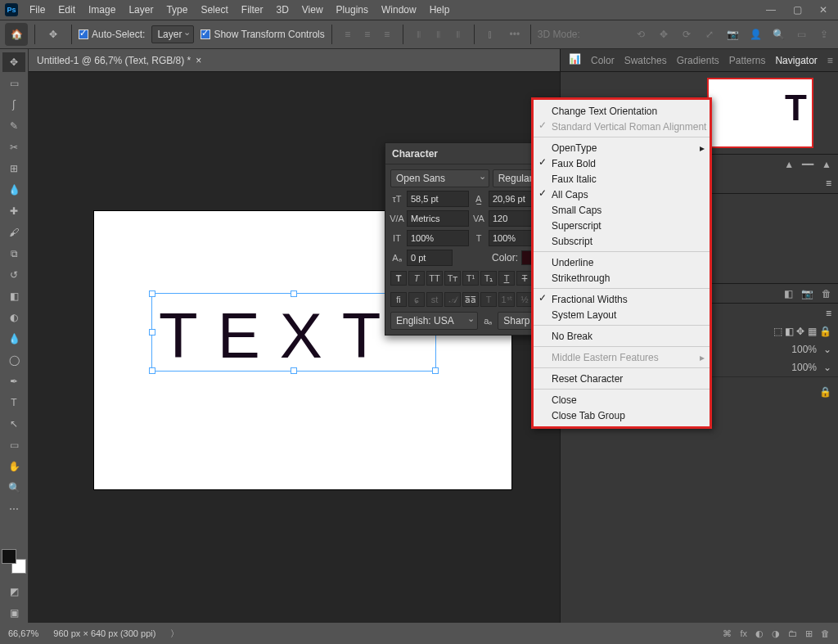 This screenshot has height=644, width=838. Describe the element at coordinates (743, 633) in the screenshot. I see `fx-icon: fx` at that location.